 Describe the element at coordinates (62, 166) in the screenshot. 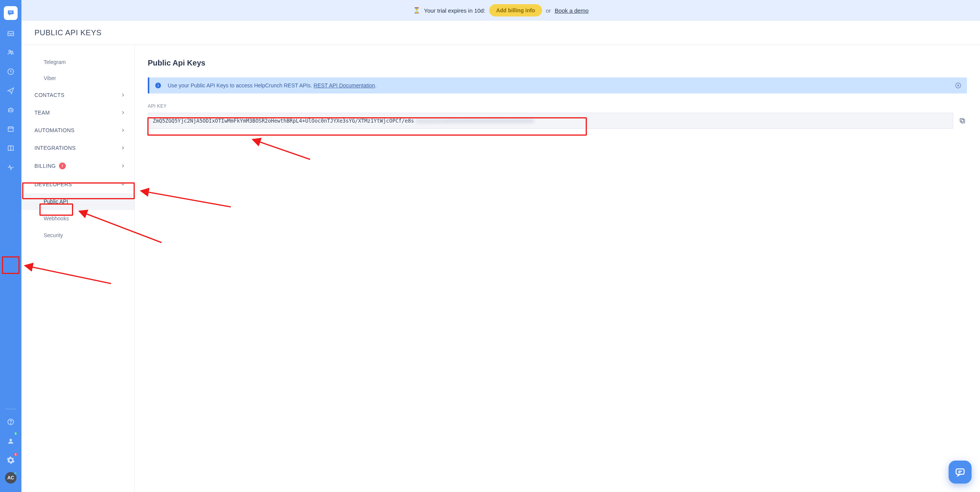

I see `billing-alert-badge` at that location.